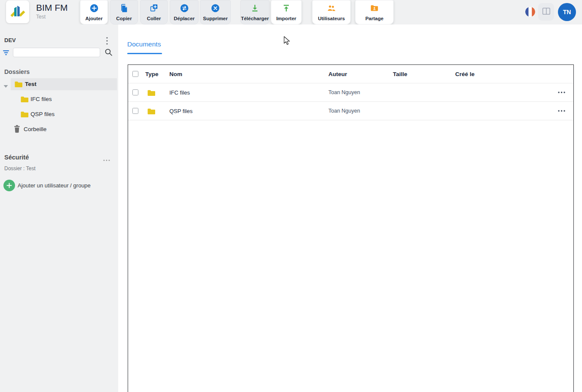  I want to click on delete-button: Supprimer, so click(215, 12).